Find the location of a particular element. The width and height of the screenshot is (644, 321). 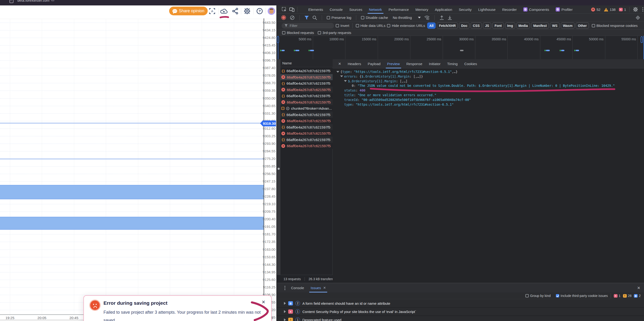

warning-count: 138 is located at coordinates (613, 9).